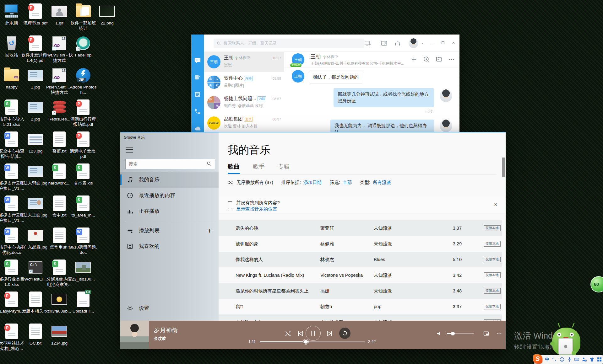 Image resolution: width=603 pixels, height=364 pixels. Describe the element at coordinates (249, 150) in the screenshot. I see `page-title: 我的音乐` at that location.